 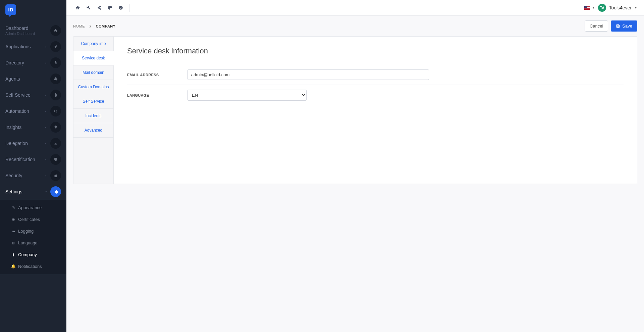 I want to click on subnav-logging: ≣ Logging, so click(x=33, y=231).